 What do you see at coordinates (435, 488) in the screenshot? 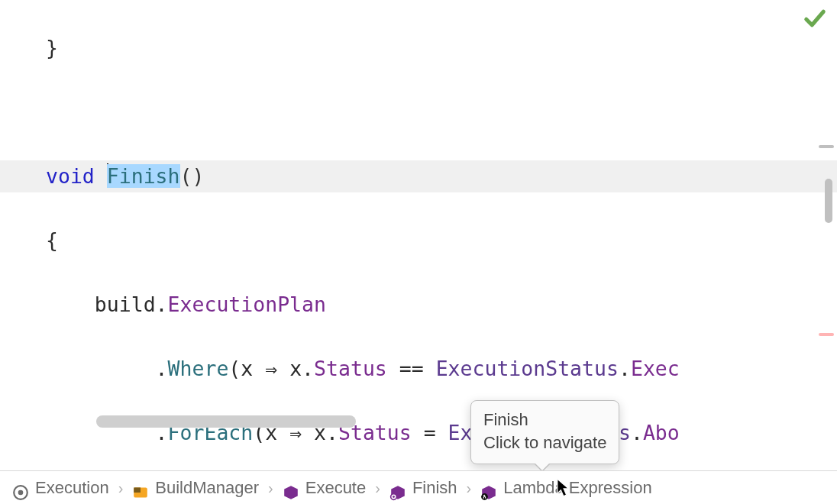
I see `breadcrumb-label: Finish` at bounding box center [435, 488].